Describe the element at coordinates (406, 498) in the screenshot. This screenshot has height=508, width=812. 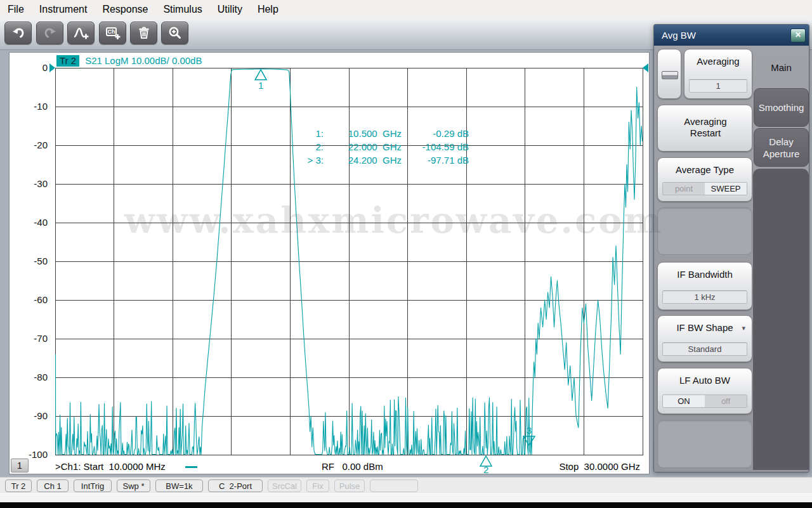
I see `bottom-strip` at that location.